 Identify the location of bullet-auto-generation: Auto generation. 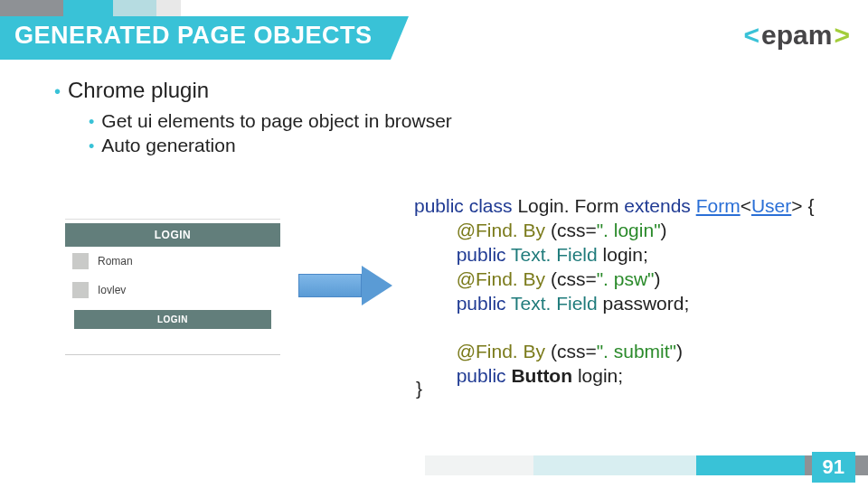
(451, 145).